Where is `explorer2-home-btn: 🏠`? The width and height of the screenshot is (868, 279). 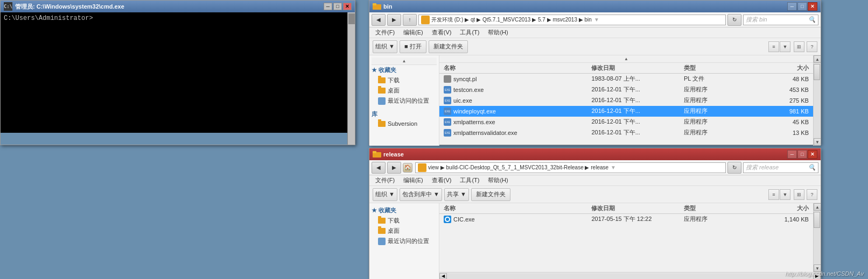 explorer2-home-btn: 🏠 is located at coordinates (408, 168).